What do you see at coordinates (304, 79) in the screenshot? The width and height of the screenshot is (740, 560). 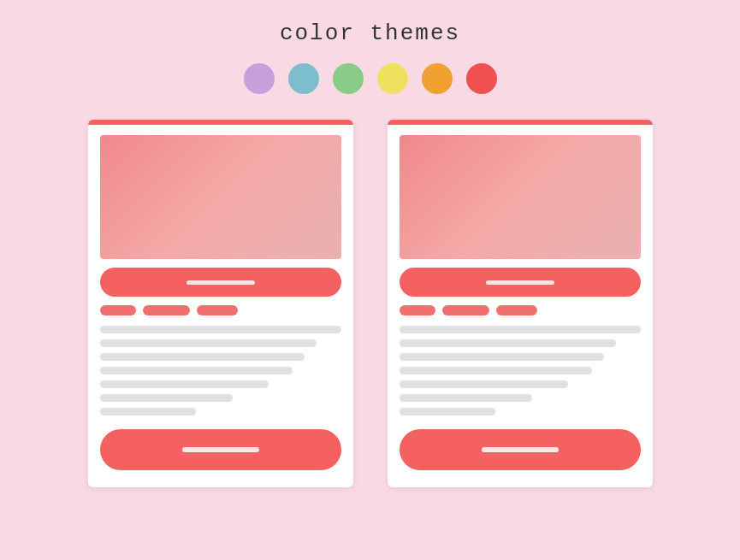 I see `swatch-blue` at bounding box center [304, 79].